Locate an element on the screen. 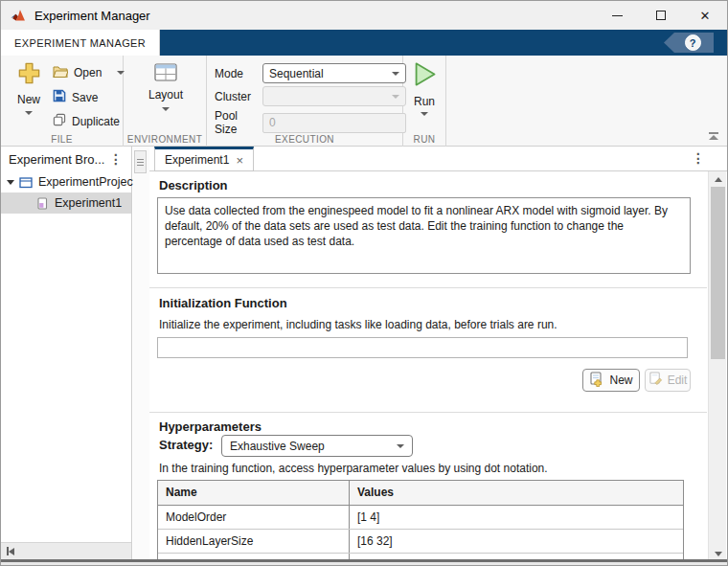 Image resolution: width=728 pixels, height=566 pixels. new-plus-icon is located at coordinates (29, 75).